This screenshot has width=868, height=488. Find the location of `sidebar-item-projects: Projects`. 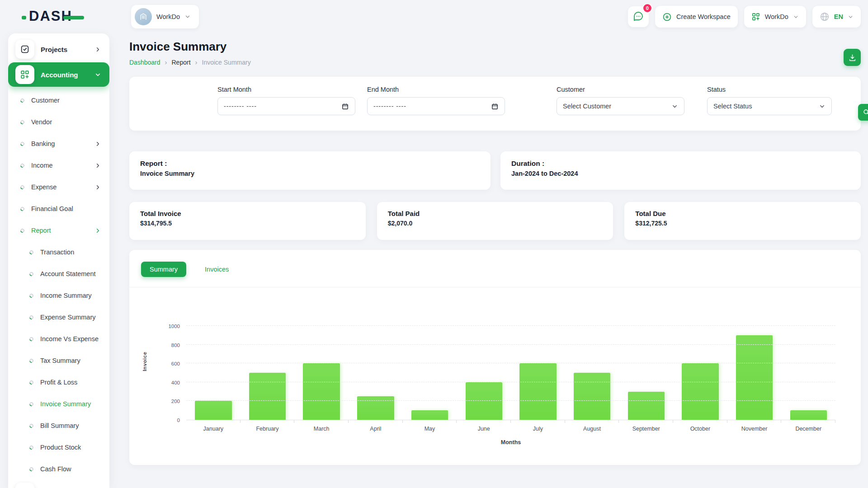

sidebar-item-projects: Projects is located at coordinates (59, 49).